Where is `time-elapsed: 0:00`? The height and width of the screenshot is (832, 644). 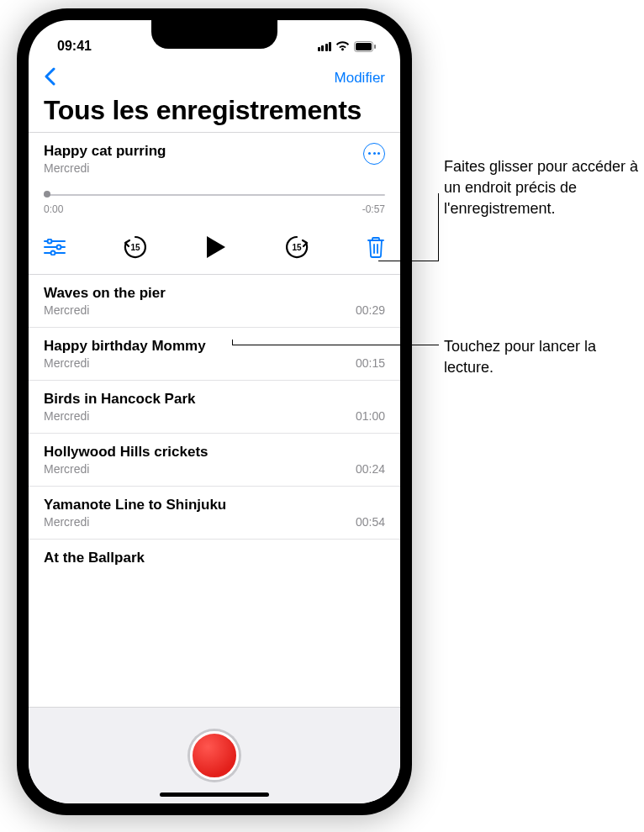
time-elapsed: 0:00 is located at coordinates (54, 209).